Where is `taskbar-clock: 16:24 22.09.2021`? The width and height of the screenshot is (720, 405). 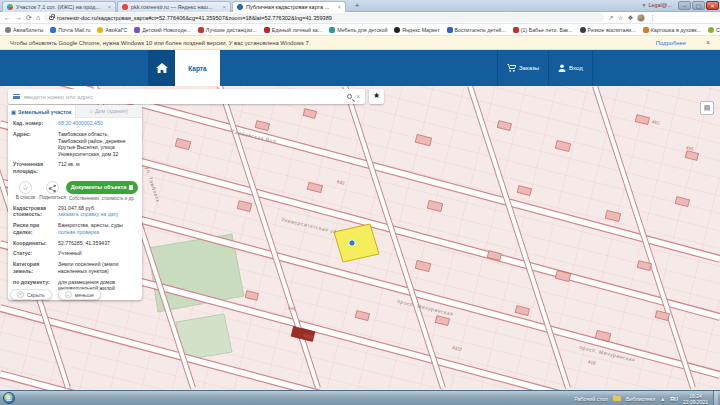
taskbar-clock: 16:24 22.09.2021 is located at coordinates (696, 399).